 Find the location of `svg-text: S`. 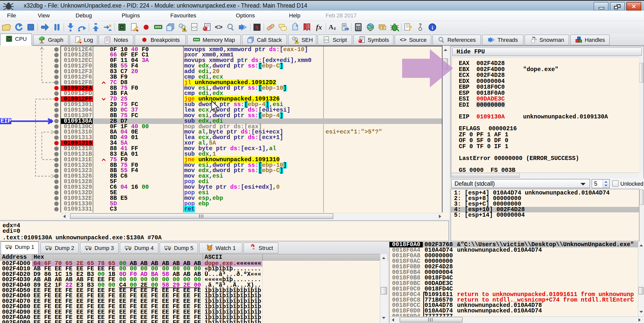

svg-text: S is located at coordinates (257, 27).